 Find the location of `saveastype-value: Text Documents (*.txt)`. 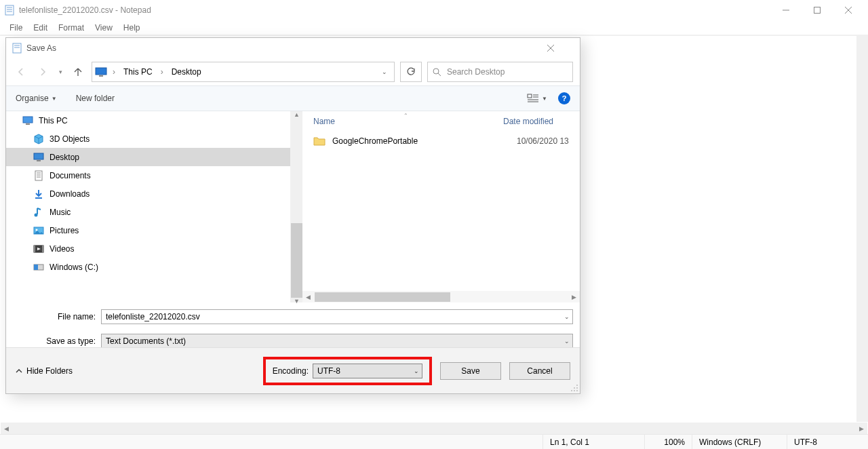

saveastype-value: Text Documents (*.txt) is located at coordinates (146, 341).